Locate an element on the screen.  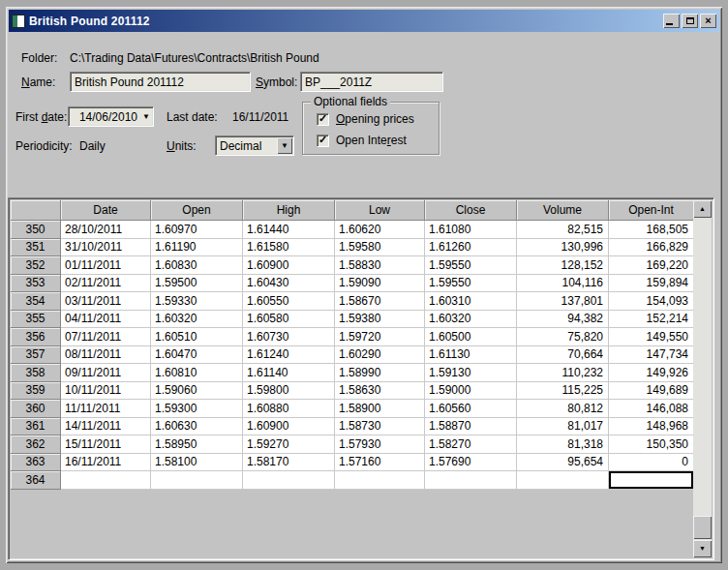
row-number: 364 is located at coordinates (36, 480).